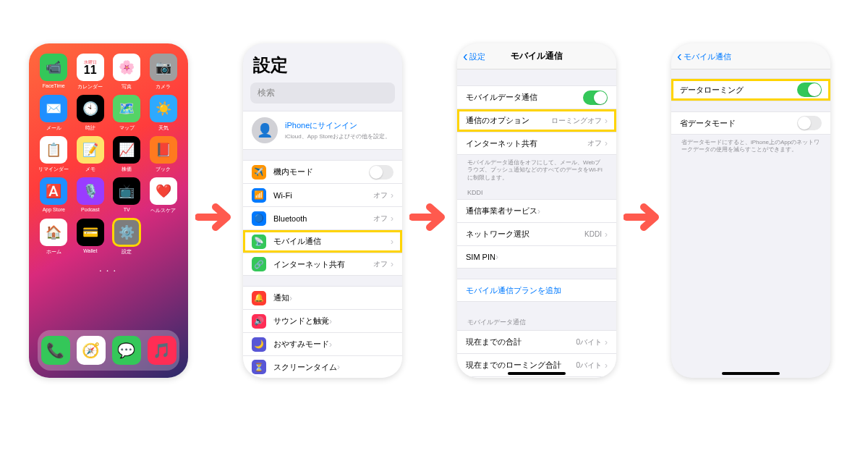 The image size is (868, 456). What do you see at coordinates (323, 218) in the screenshot?
I see `row-Bluetooth: 🔵Bluetoothオフ›` at bounding box center [323, 218].